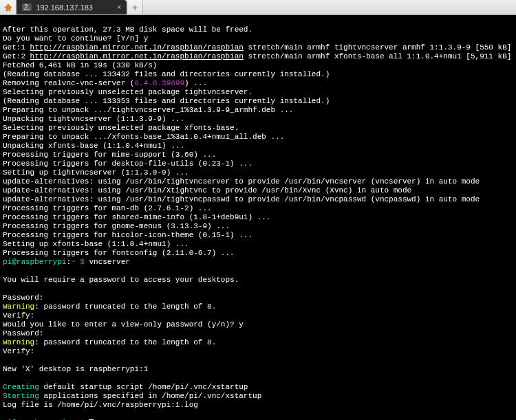 The height and width of the screenshot is (420, 516). Describe the element at coordinates (119, 7) in the screenshot. I see `tab-close-button: ×` at that location.